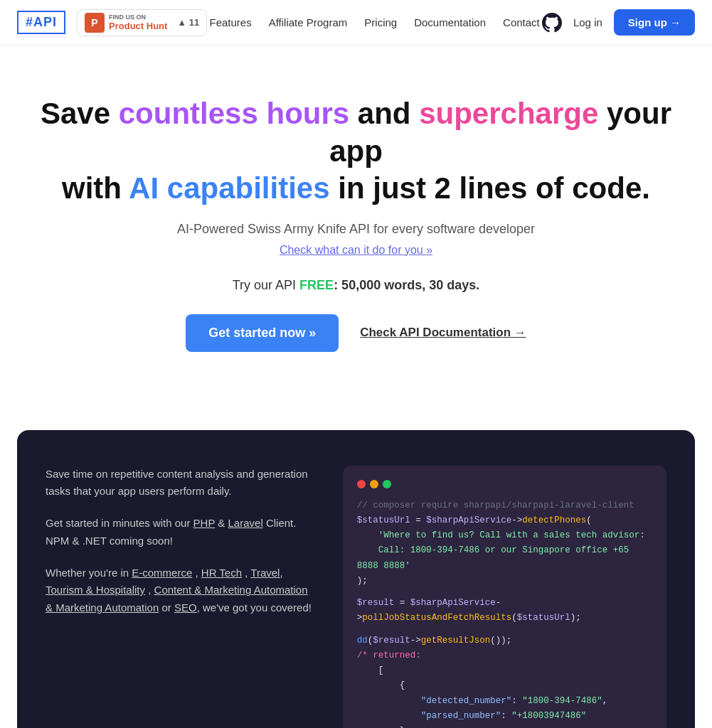  Describe the element at coordinates (374, 484) in the screenshot. I see `dot-yellow` at that location.